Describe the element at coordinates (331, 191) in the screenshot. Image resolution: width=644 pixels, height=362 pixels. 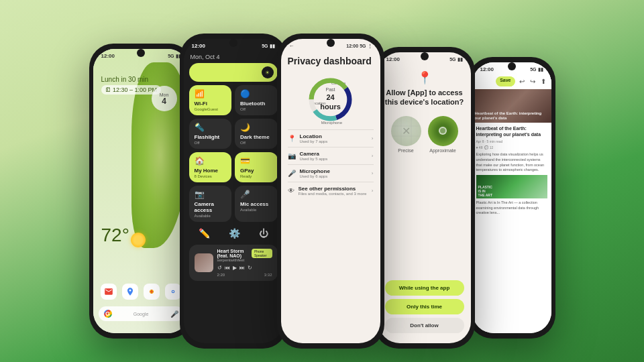
I see `phone-privacy: ← 12:00 5G ⋮ Privacy dashboard Camera Lo…` at that location.